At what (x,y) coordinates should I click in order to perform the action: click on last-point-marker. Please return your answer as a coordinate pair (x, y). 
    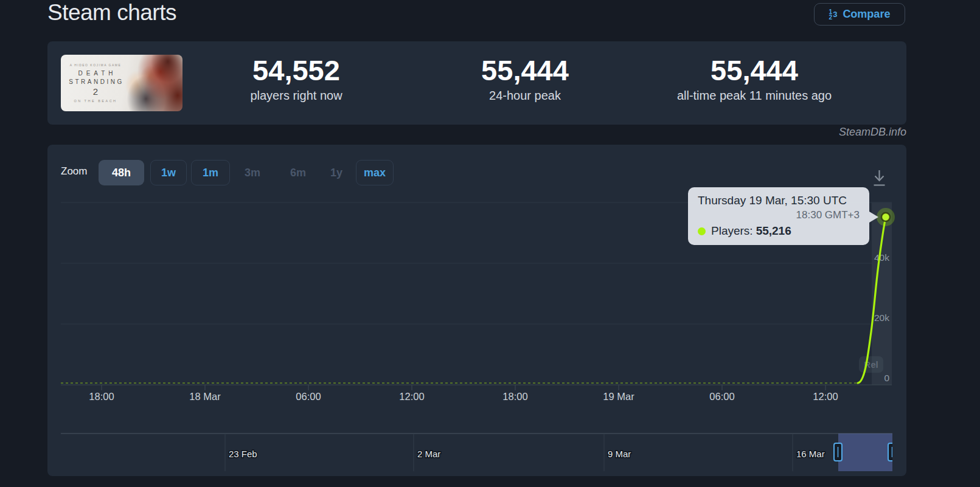
    Looking at the image, I should click on (886, 217).